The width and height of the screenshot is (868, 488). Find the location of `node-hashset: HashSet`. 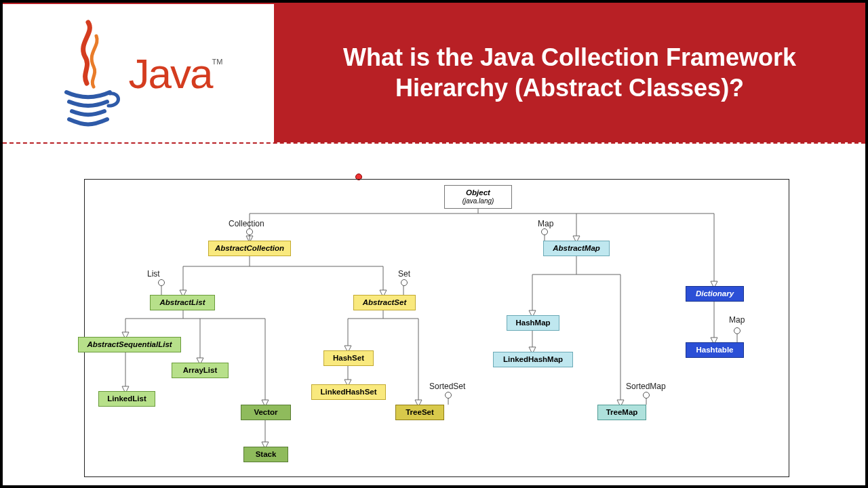

node-hashset: HashSet is located at coordinates (349, 358).